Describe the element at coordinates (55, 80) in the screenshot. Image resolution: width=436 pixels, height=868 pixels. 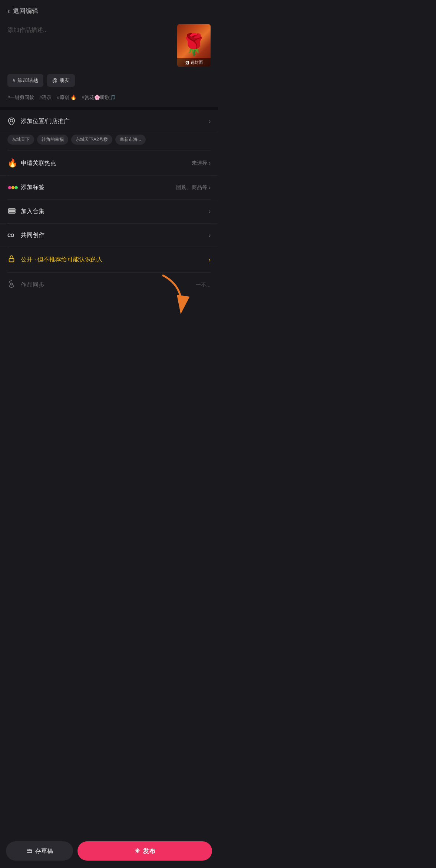
I see `at-icon: @` at that location.